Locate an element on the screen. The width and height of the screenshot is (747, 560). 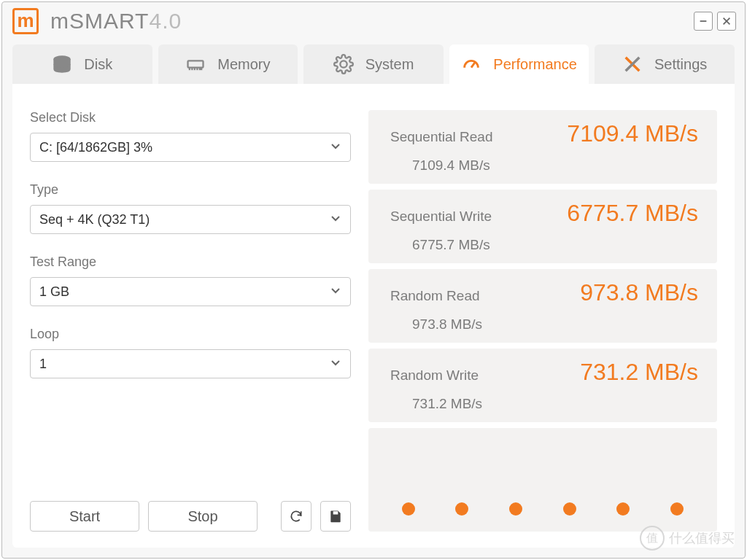
app-title-version-major: 4 is located at coordinates (155, 20).